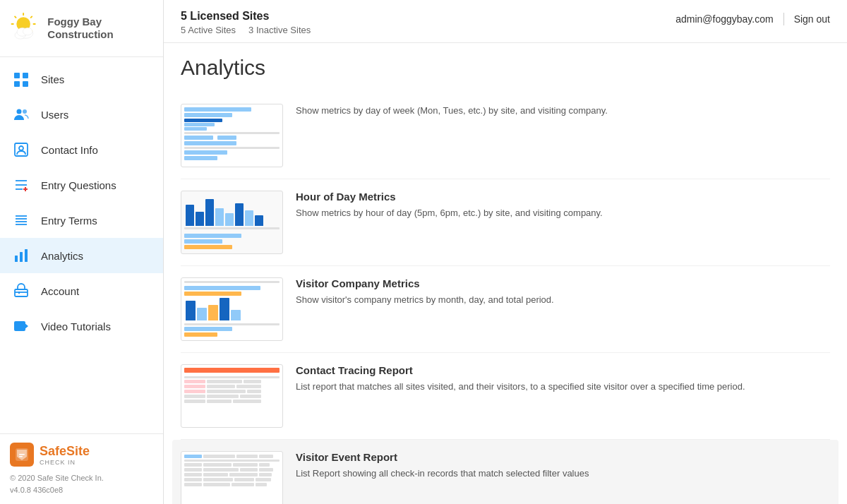  What do you see at coordinates (563, 213) in the screenshot?
I see `analytics-desc-hour-of-day: Show metrics by hour of day (5pm, 6pm, e…` at bounding box center [563, 213].